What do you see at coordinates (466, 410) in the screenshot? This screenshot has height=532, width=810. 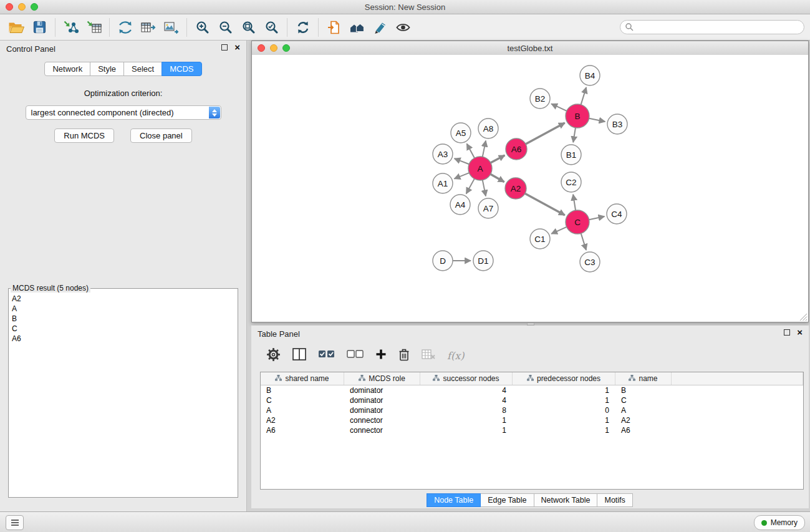 I see `table-cell: 8` at bounding box center [466, 410].